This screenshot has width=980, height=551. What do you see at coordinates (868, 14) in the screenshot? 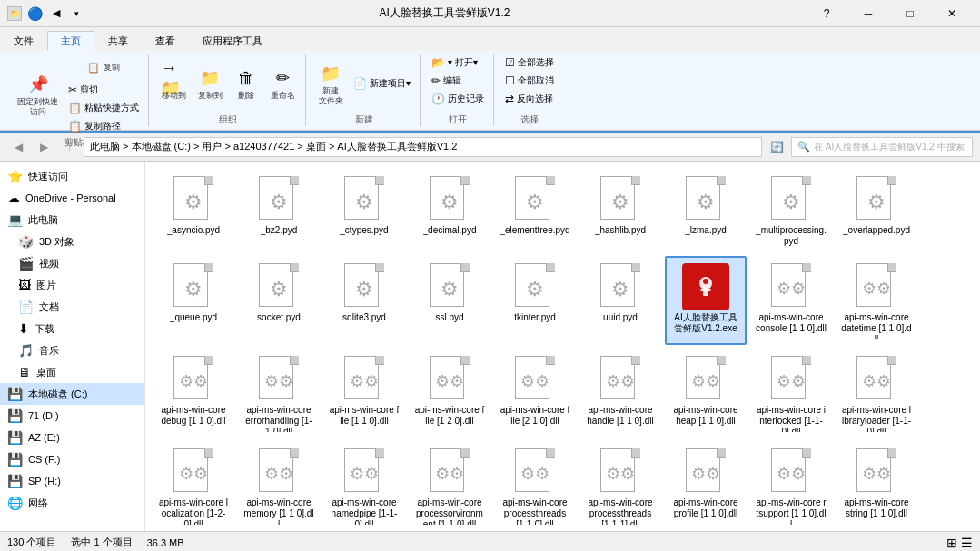
I see `minimize-button: ─` at bounding box center [868, 14].